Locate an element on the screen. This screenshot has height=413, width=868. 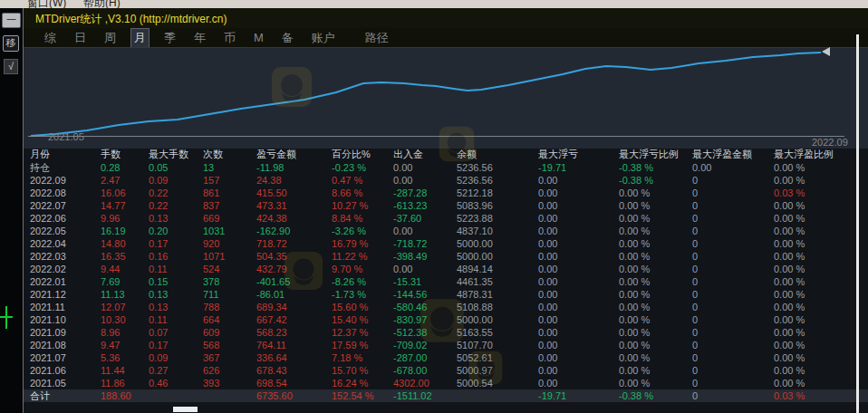
table-row-2021.09: 2021.098.960.07609568.2312.37 %-512.3851… is located at coordinates (446, 332).